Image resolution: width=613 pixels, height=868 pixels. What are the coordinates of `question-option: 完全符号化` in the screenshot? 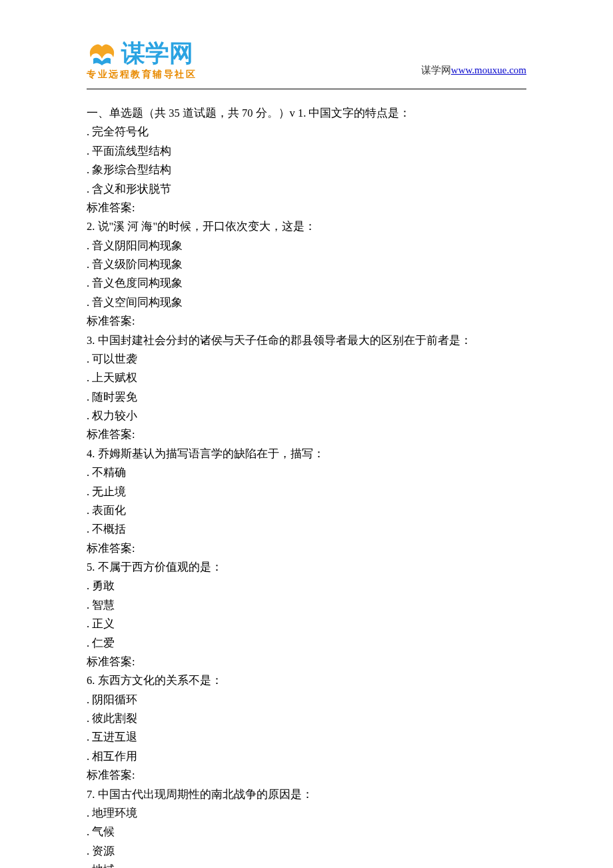 It's located at (306, 132).